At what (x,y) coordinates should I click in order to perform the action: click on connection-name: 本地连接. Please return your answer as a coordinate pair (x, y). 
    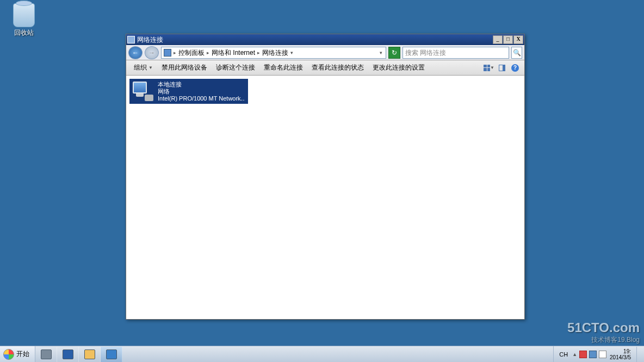
    Looking at the image, I should click on (201, 85).